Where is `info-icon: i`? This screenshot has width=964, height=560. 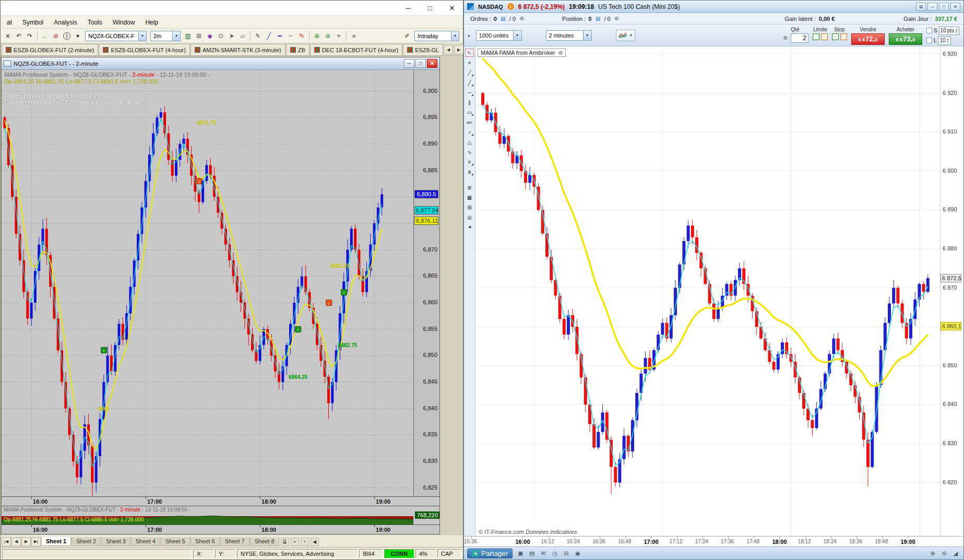
info-icon: i is located at coordinates (67, 36).